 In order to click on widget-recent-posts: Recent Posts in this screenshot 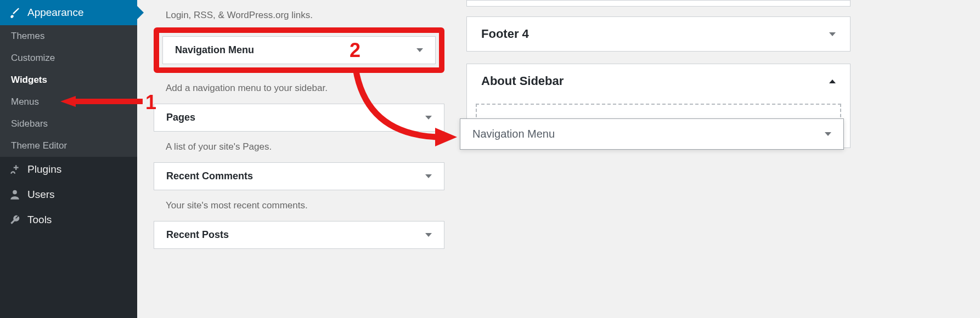, I will do `click(299, 235)`.